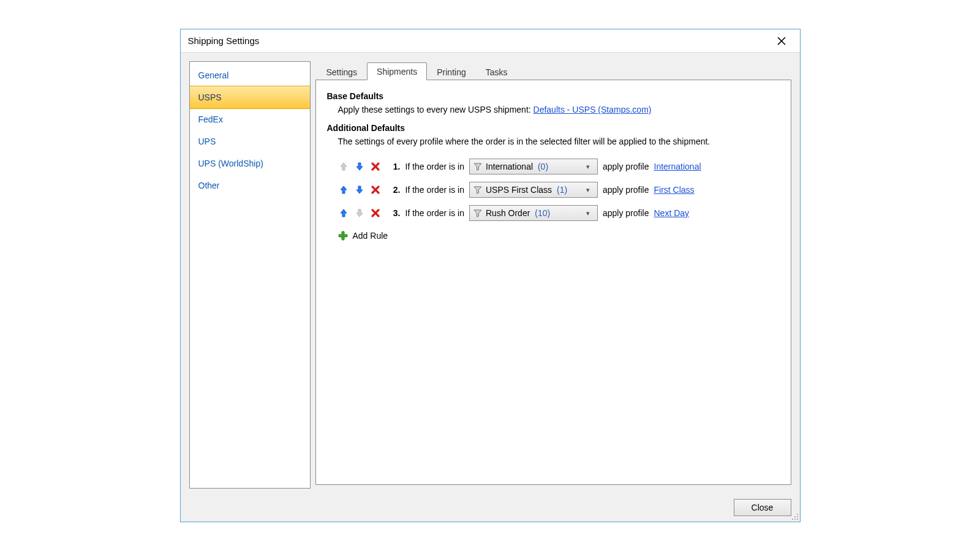 The width and height of the screenshot is (980, 551). What do you see at coordinates (562, 190) in the screenshot?
I see `filter-count: (1)` at bounding box center [562, 190].